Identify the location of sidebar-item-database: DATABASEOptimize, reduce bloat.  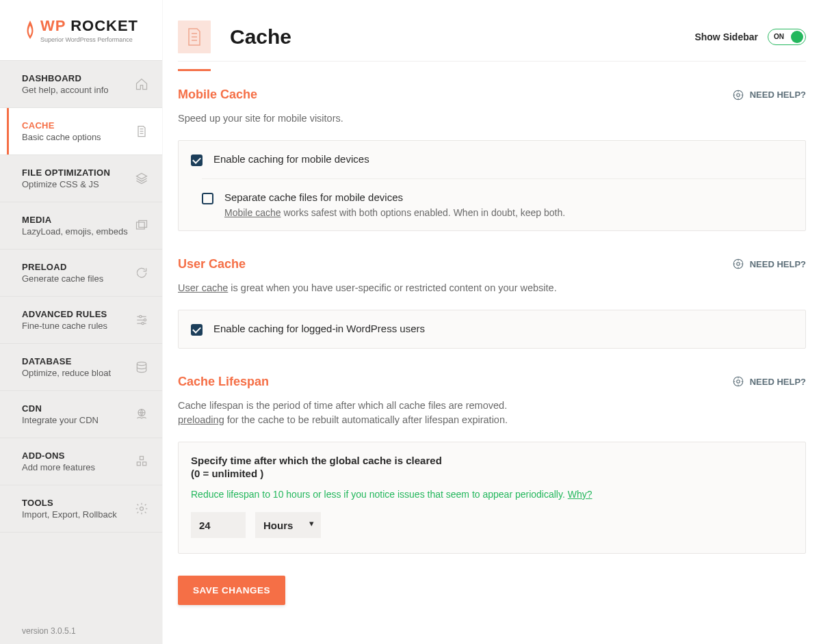
(81, 368).